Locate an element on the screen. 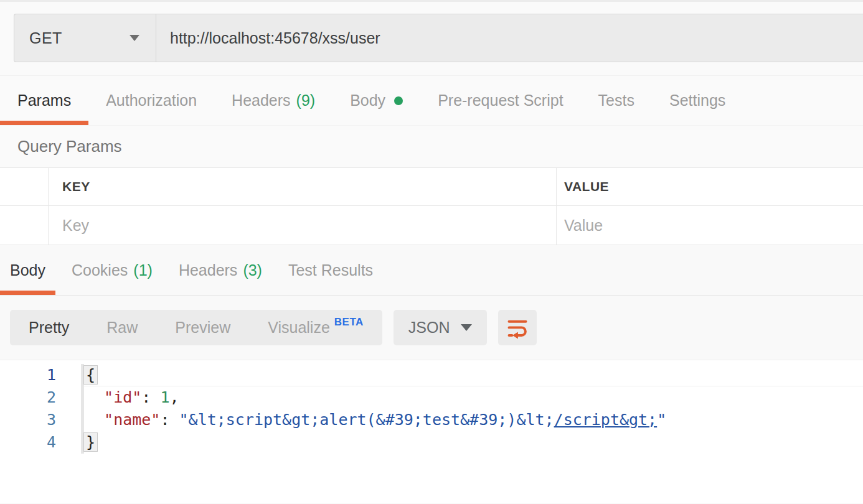 The image size is (863, 504). code-token: { is located at coordinates (91, 375).